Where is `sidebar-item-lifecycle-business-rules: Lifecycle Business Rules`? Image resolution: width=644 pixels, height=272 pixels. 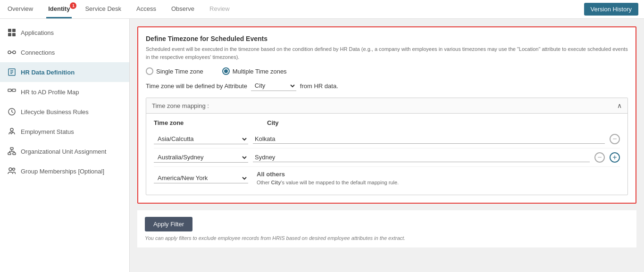 sidebar-item-lifecycle-business-rules: Lifecycle Business Rules is located at coordinates (65, 112).